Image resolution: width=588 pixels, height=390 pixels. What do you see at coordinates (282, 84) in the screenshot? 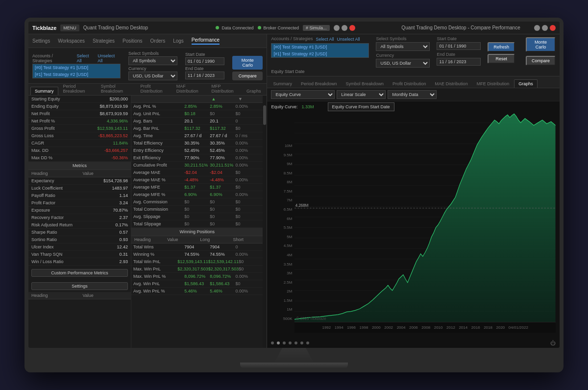
I see `right-tab-summary: Summary` at bounding box center [282, 84].